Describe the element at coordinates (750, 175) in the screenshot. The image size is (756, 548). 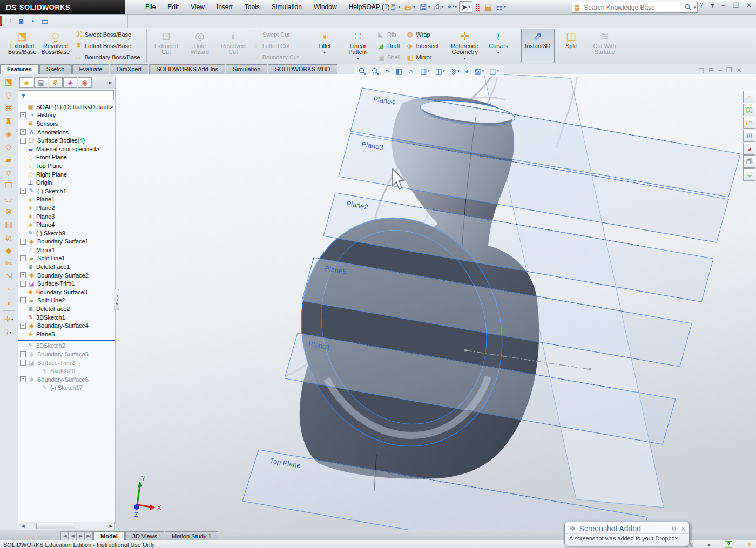
I see `forum-tab: 🗨` at that location.